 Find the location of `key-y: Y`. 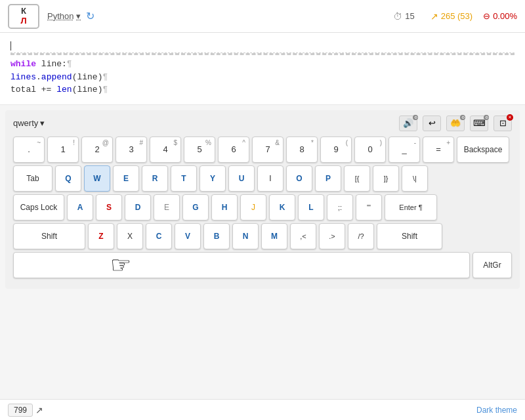

key-y: Y is located at coordinates (213, 178).